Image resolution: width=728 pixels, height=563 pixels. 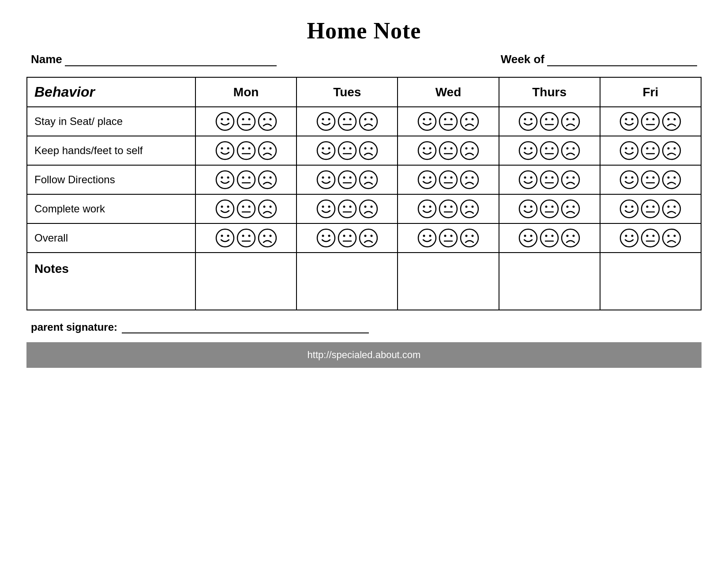 What do you see at coordinates (111, 281) in the screenshot?
I see `notes-label: Notes` at bounding box center [111, 281].